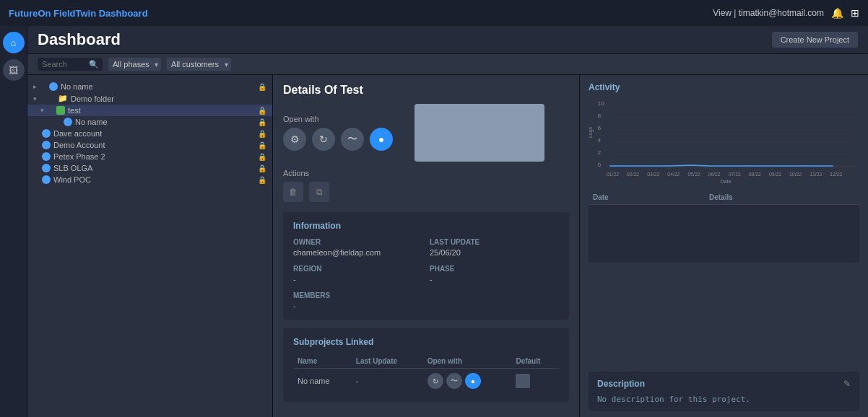  What do you see at coordinates (100, 13) in the screenshot?
I see `brand-appname: FieldTwin Dashboard` at bounding box center [100, 13].